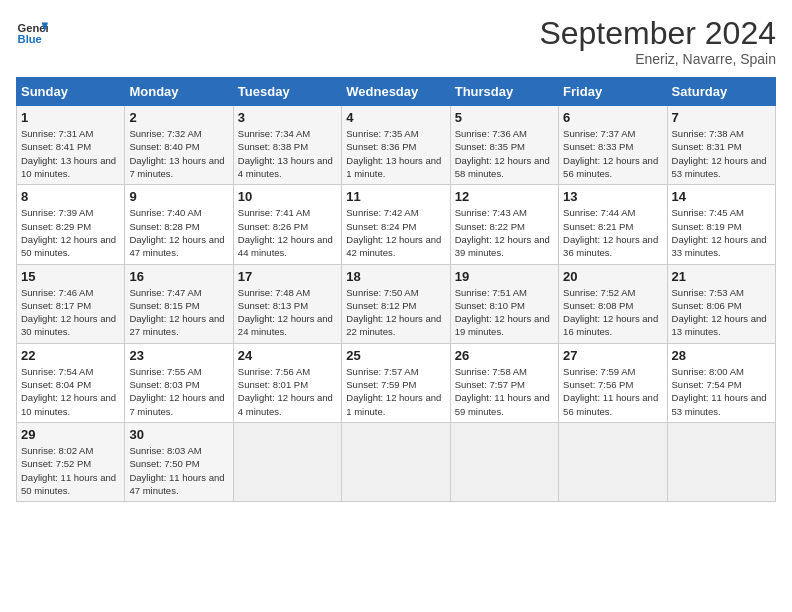 This screenshot has width=792, height=612. What do you see at coordinates (612, 118) in the screenshot?
I see `day-number: 6` at bounding box center [612, 118].